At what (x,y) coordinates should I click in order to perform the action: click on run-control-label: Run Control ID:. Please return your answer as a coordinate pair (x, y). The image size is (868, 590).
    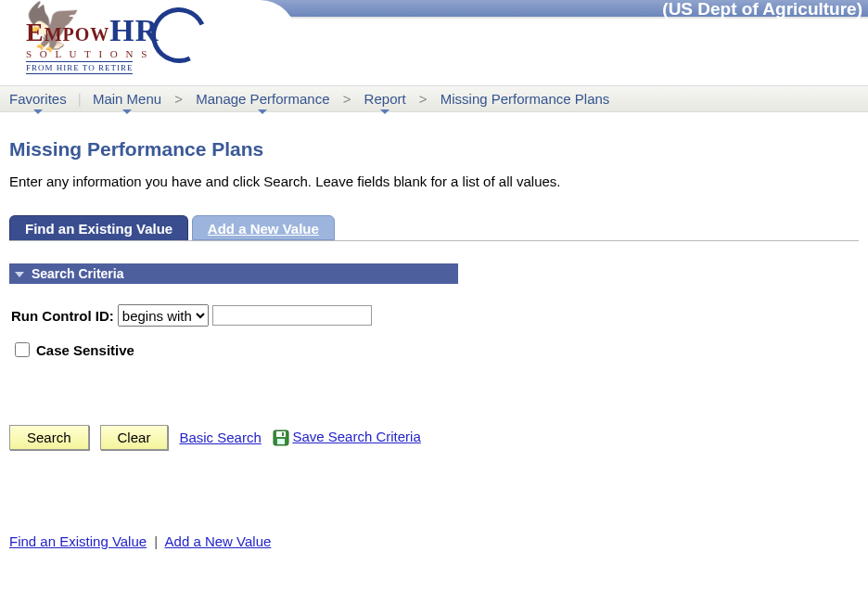
    Looking at the image, I should click on (63, 315).